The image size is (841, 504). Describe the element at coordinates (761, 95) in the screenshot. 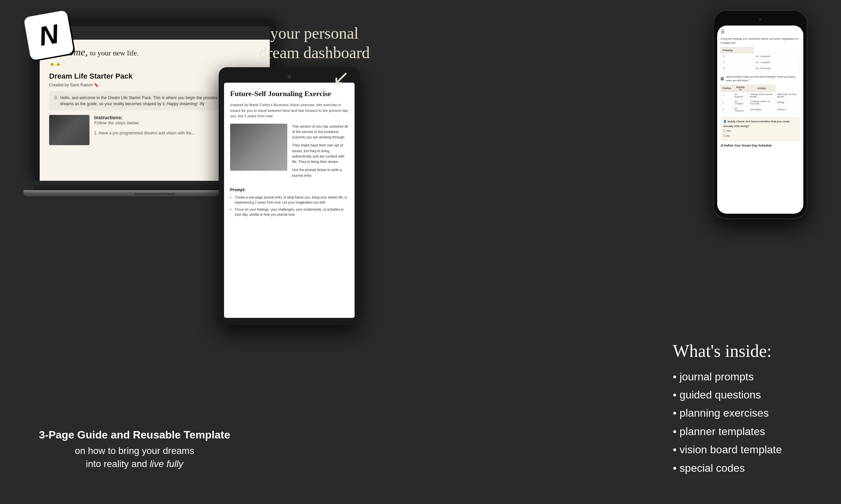

I see `t2-r1c3: Talking to like-minded people` at that location.